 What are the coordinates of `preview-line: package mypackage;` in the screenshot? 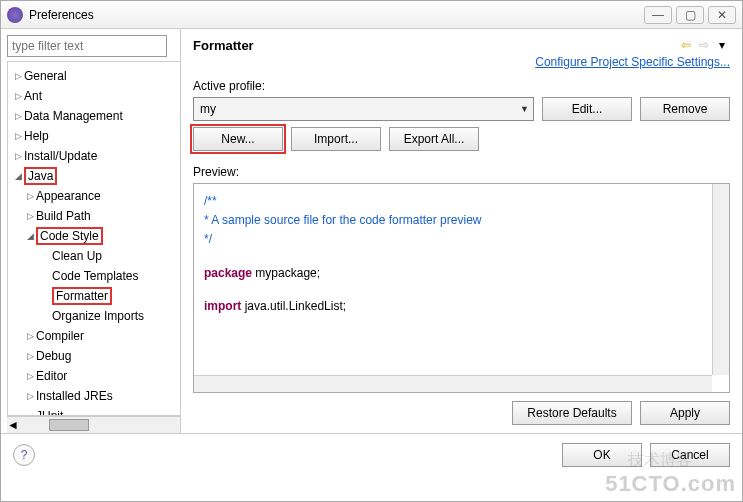 It's located at (462, 274).